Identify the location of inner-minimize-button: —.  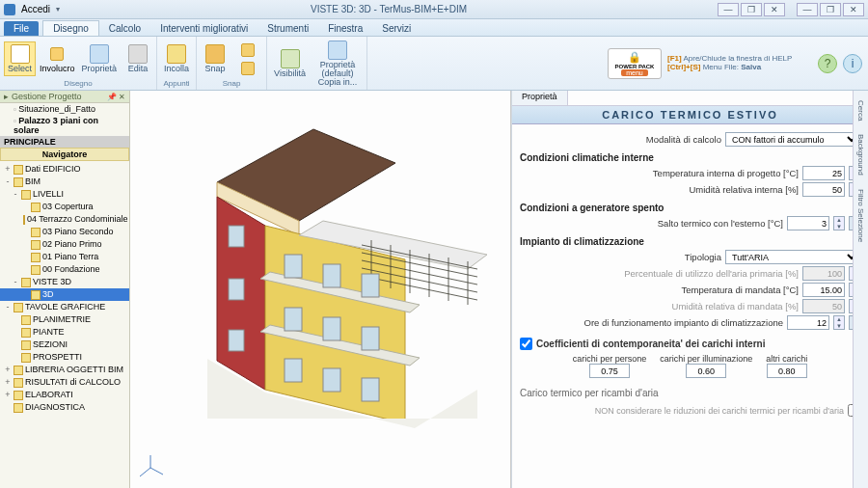
(728, 10).